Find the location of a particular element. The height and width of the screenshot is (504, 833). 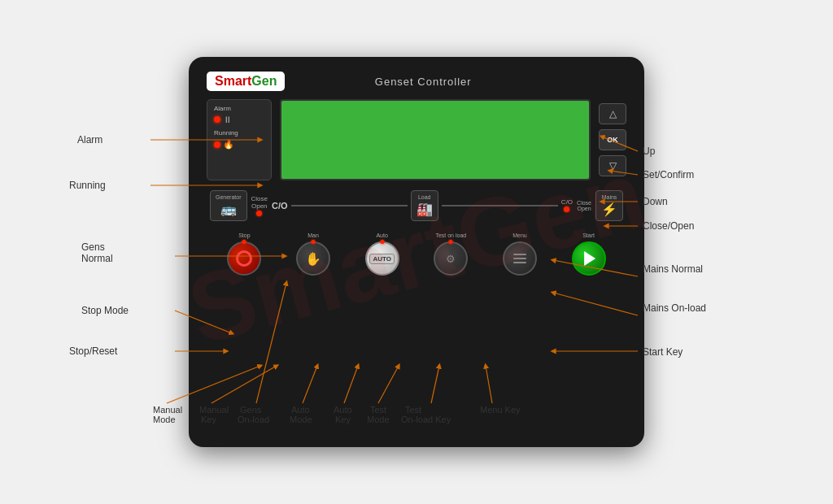

brand-logo: SmartGen is located at coordinates (246, 81).